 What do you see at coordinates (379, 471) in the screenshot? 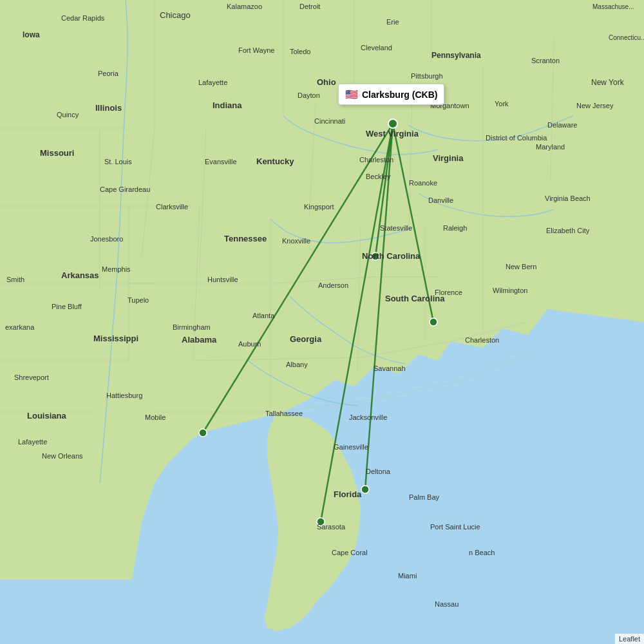
I see `svg-text: Deltona` at bounding box center [379, 471].